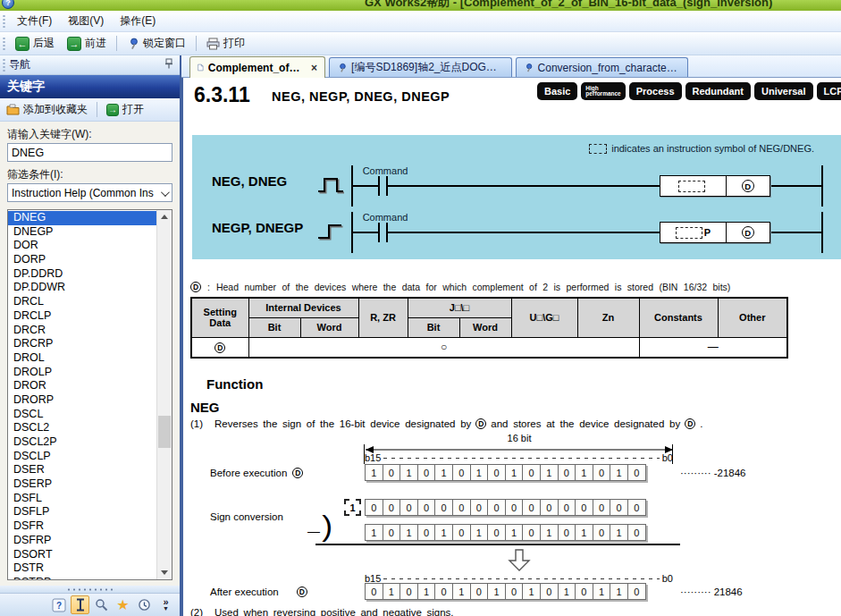 Image resolution: width=841 pixels, height=616 pixels. What do you see at coordinates (82, 512) in the screenshot?
I see `list-item: DSFLP` at bounding box center [82, 512].